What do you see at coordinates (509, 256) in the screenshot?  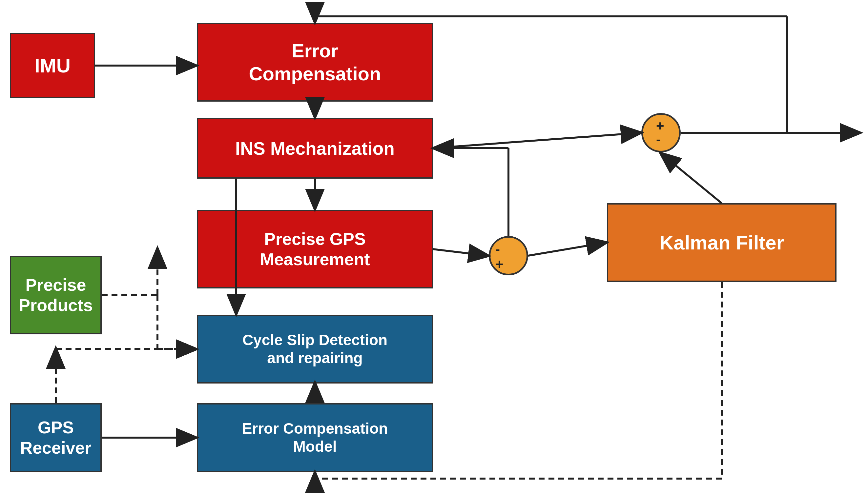 I see `mid-summing-circle` at bounding box center [509, 256].